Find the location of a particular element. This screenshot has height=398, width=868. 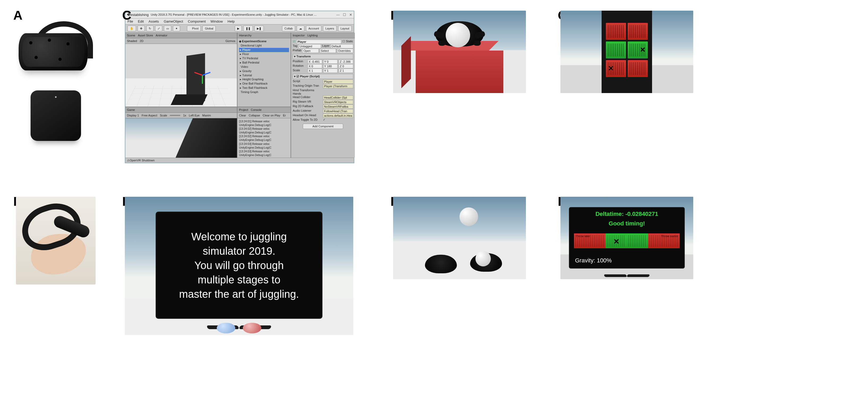

console-line: [13:24:01] Release veloc UnityEngine.Deb… is located at coordinates (264, 123).